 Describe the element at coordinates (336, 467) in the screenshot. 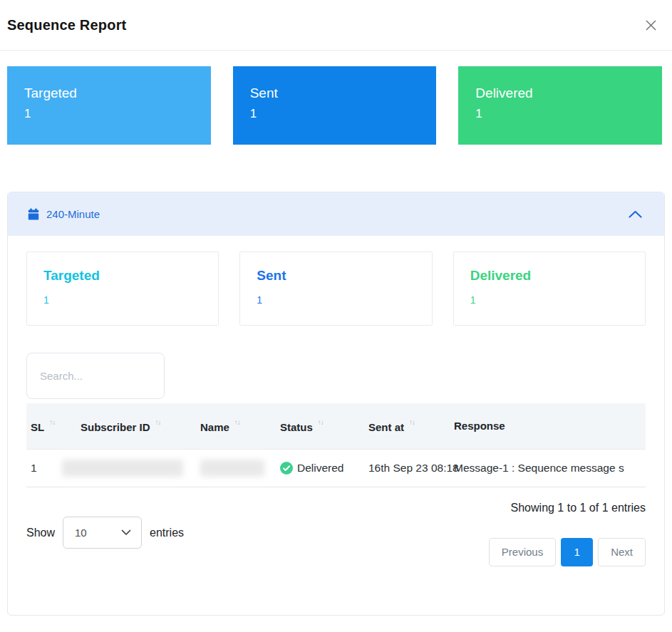

I see `table-row: 1` at that location.